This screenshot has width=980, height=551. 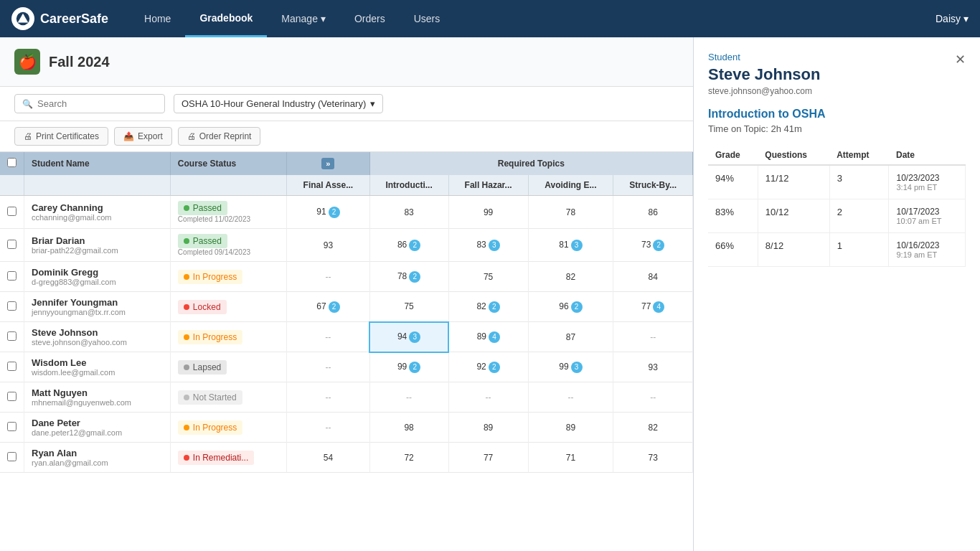 What do you see at coordinates (158, 19) in the screenshot?
I see `nav-home: Home` at bounding box center [158, 19].